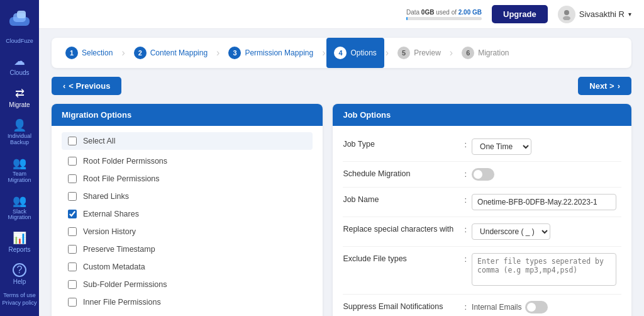 The height and width of the screenshot is (316, 644). What do you see at coordinates (482, 203) in the screenshot?
I see `job-name-row: Job Name :` at bounding box center [482, 203].